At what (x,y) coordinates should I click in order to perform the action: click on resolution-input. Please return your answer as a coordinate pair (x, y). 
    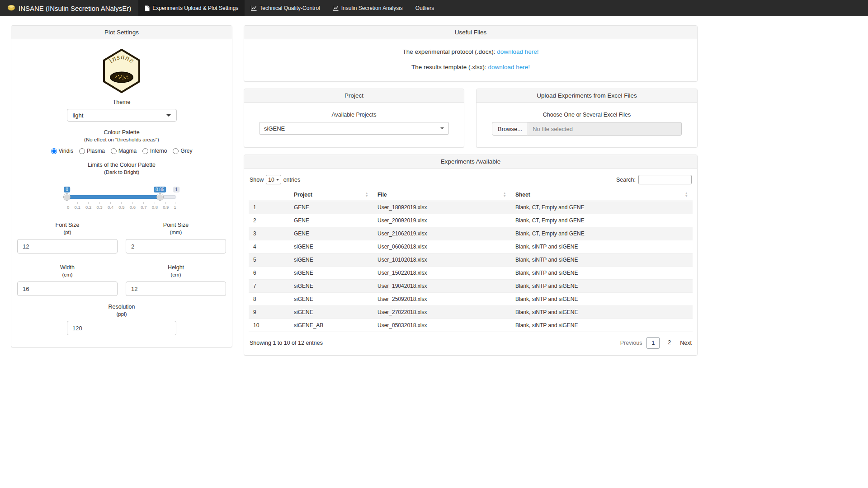
    Looking at the image, I should click on (122, 328).